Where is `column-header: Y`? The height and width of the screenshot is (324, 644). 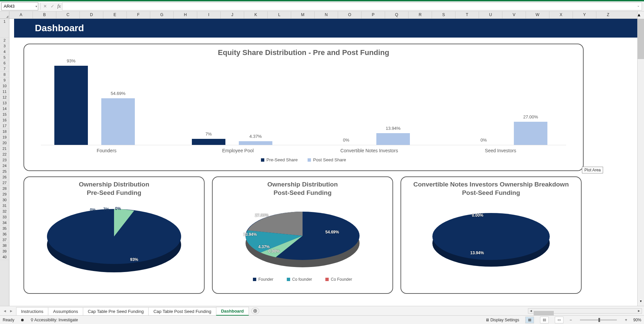 column-header: Y is located at coordinates (585, 15).